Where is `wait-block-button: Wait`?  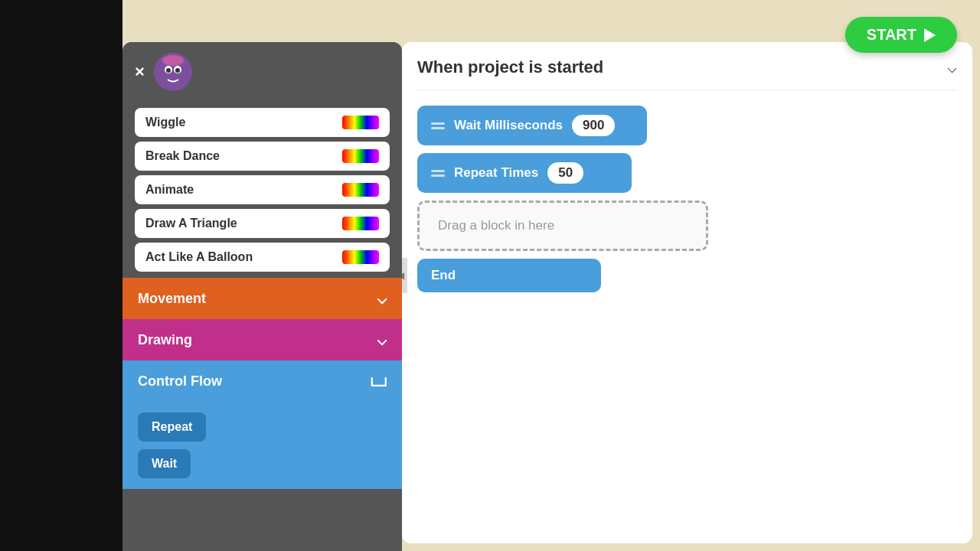 wait-block-button: Wait is located at coordinates (164, 464).